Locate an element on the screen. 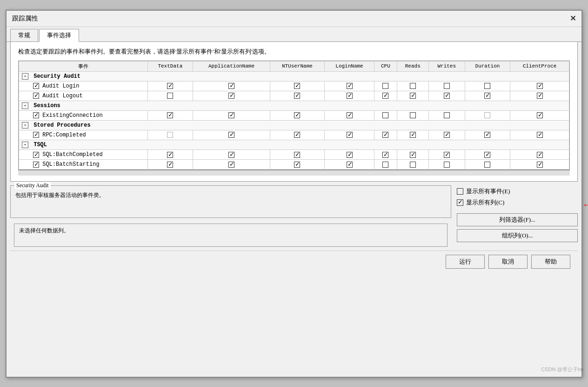 The image size is (588, 387). organize-columns-button: 组织列(O)... is located at coordinates (517, 236).